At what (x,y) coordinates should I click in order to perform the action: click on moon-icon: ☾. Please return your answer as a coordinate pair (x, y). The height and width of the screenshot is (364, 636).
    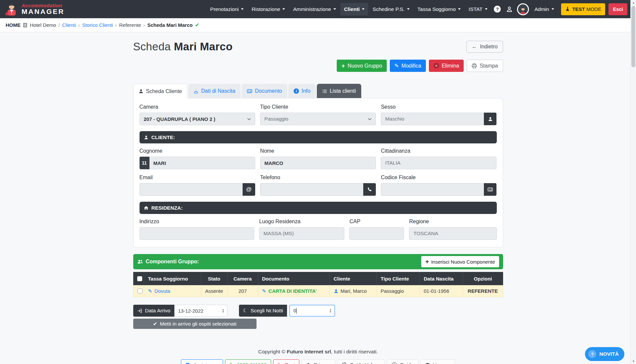
    Looking at the image, I should click on (245, 311).